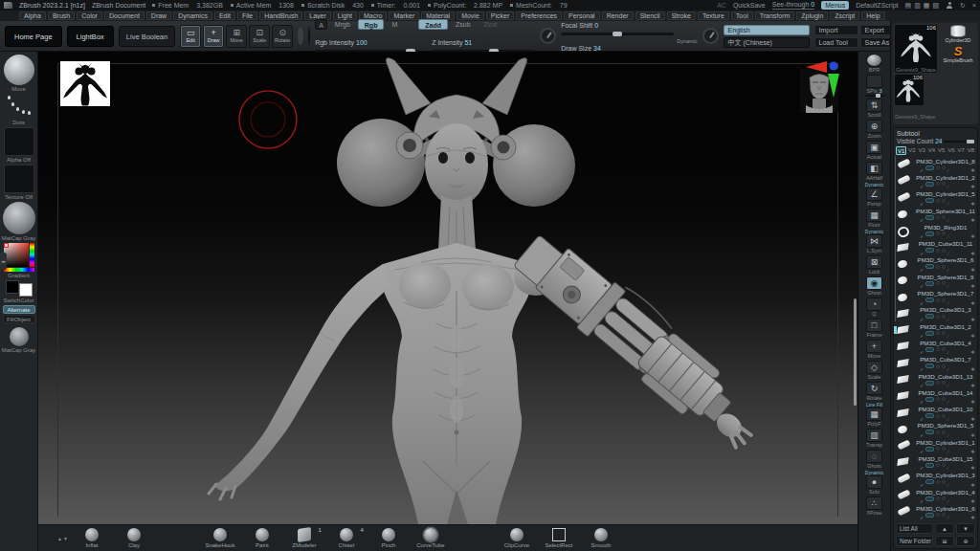  Describe the element at coordinates (213, 36) in the screenshot. I see `draw-mode-icon: + Draw` at that location.